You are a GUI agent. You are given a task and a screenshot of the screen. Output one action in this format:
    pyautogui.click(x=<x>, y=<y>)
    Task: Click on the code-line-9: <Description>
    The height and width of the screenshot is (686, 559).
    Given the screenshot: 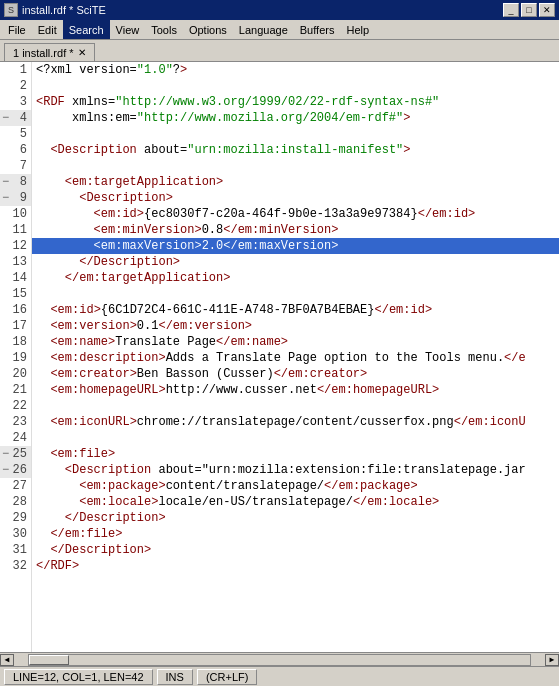 What is the action you would take?
    pyautogui.click(x=296, y=198)
    